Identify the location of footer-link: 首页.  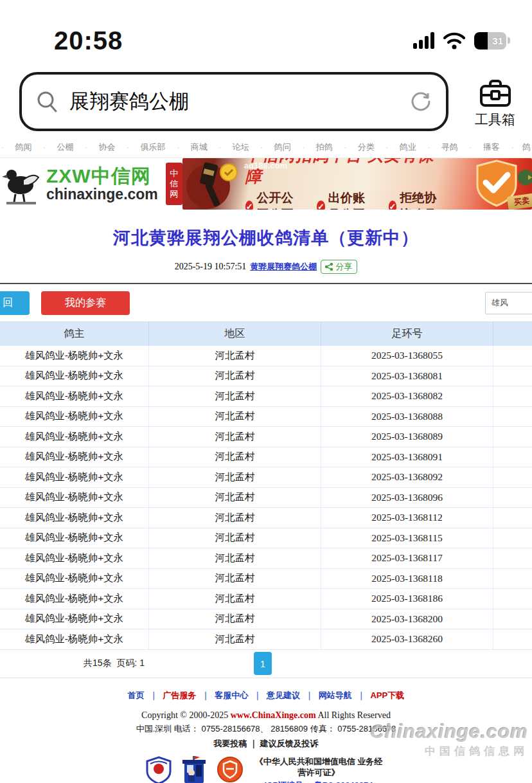
(136, 696).